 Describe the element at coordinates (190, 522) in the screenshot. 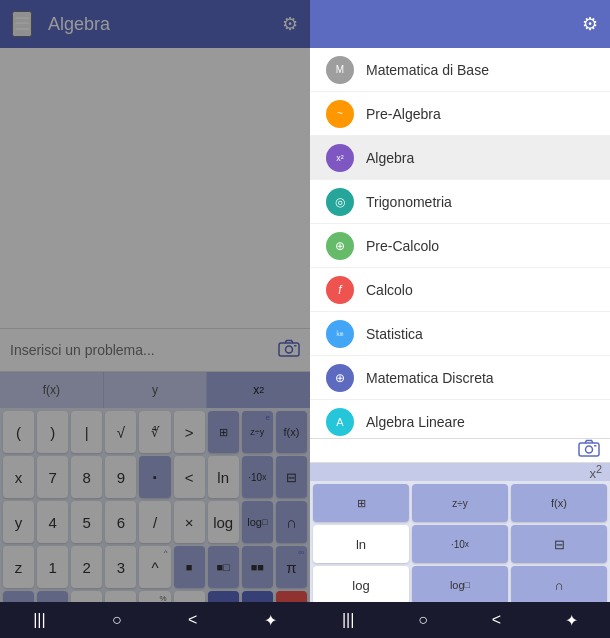

I see `key-multiply: ×` at that location.